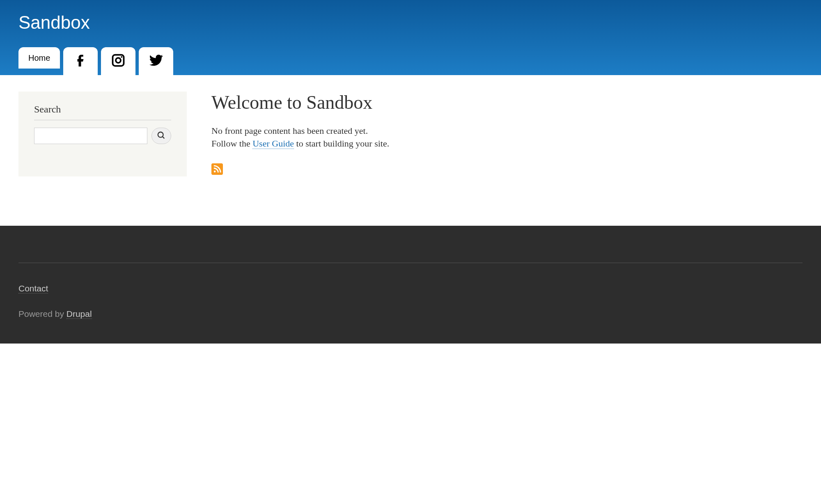  Describe the element at coordinates (118, 61) in the screenshot. I see `nav-tab-instagram` at that location.